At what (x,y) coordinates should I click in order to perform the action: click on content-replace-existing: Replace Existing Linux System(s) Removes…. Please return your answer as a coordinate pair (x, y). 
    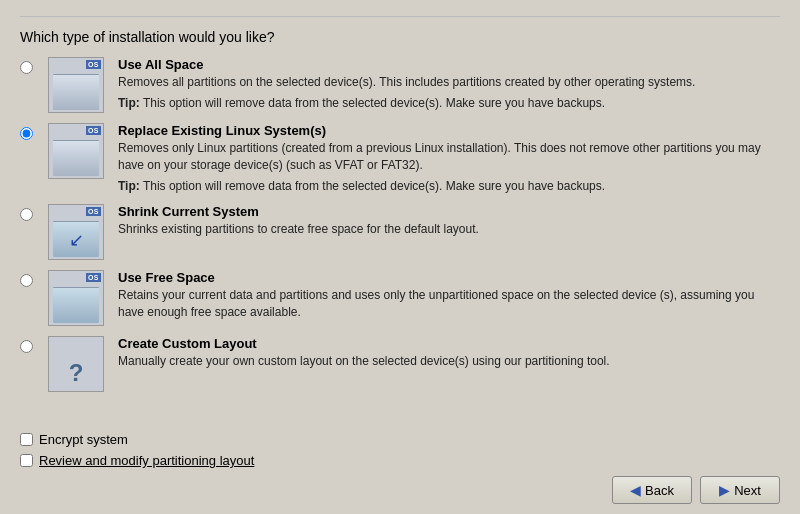
    Looking at the image, I should click on (449, 158).